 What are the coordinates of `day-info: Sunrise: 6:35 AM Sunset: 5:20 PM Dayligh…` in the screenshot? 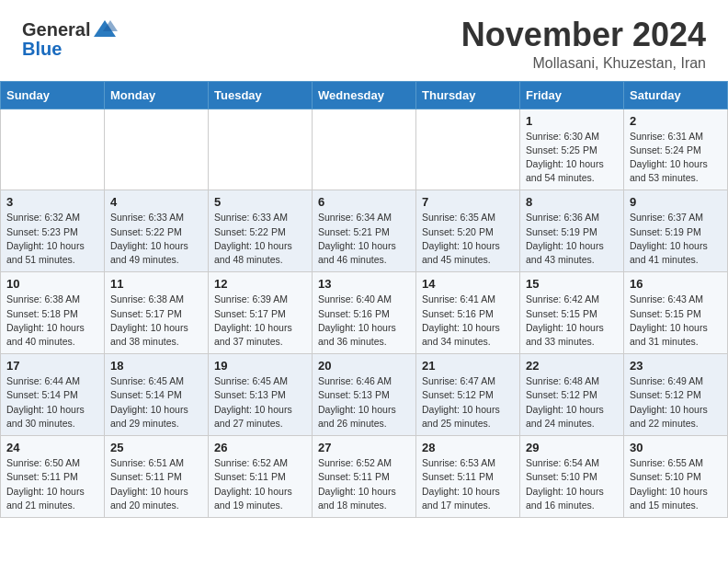 It's located at (468, 239).